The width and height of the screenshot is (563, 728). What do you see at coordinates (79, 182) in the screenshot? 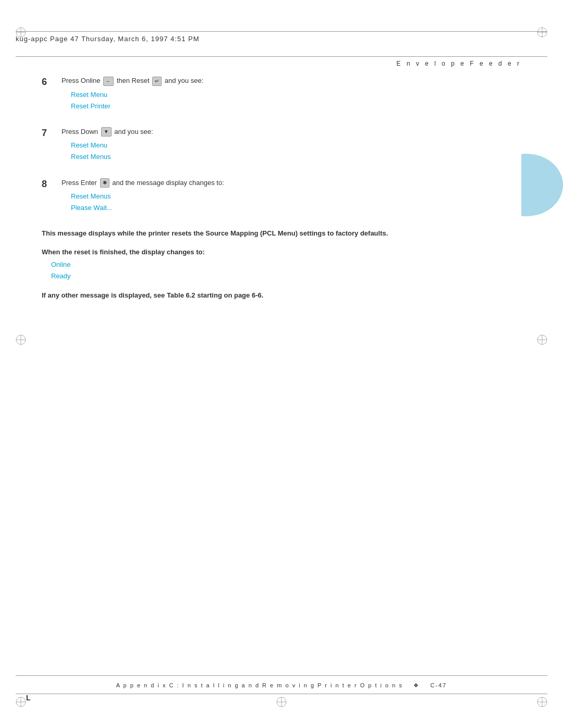
I see `step-8-text-before: Press Enter` at bounding box center [79, 182].